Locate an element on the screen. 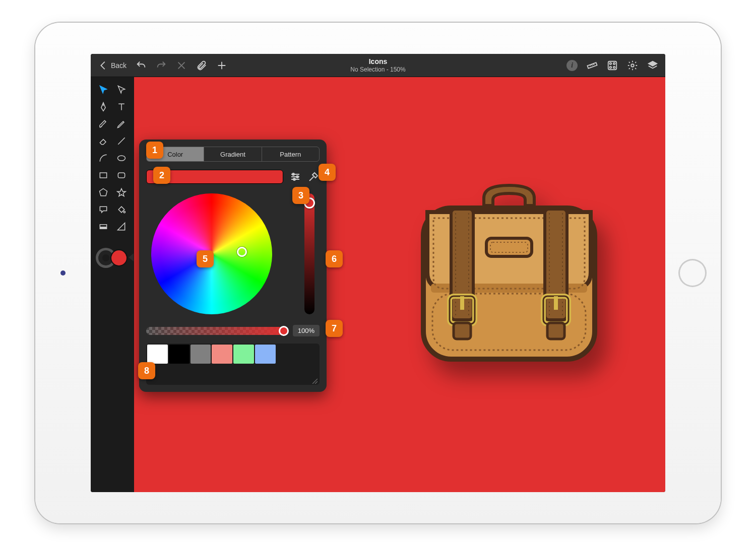 The height and width of the screenshot is (546, 756). chevron-left-icon is located at coordinates (103, 65).